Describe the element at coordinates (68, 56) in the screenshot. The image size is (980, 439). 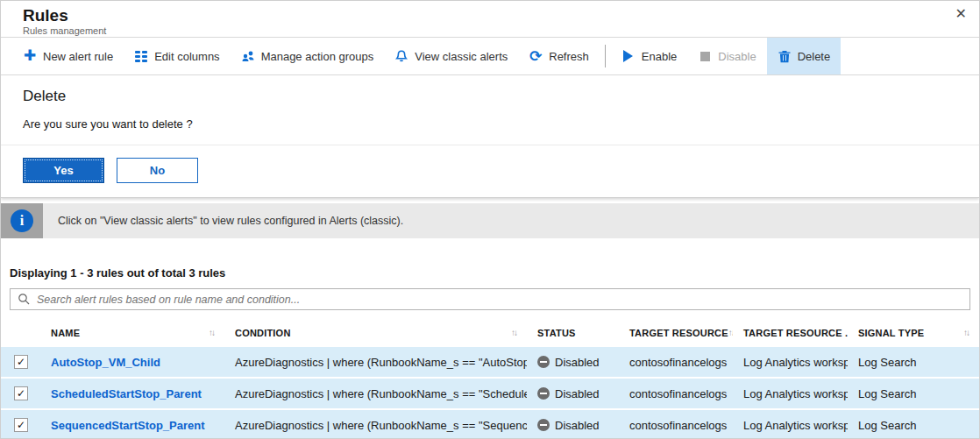
I see `new-alert-rule-button: ✚ New alert rule` at that location.